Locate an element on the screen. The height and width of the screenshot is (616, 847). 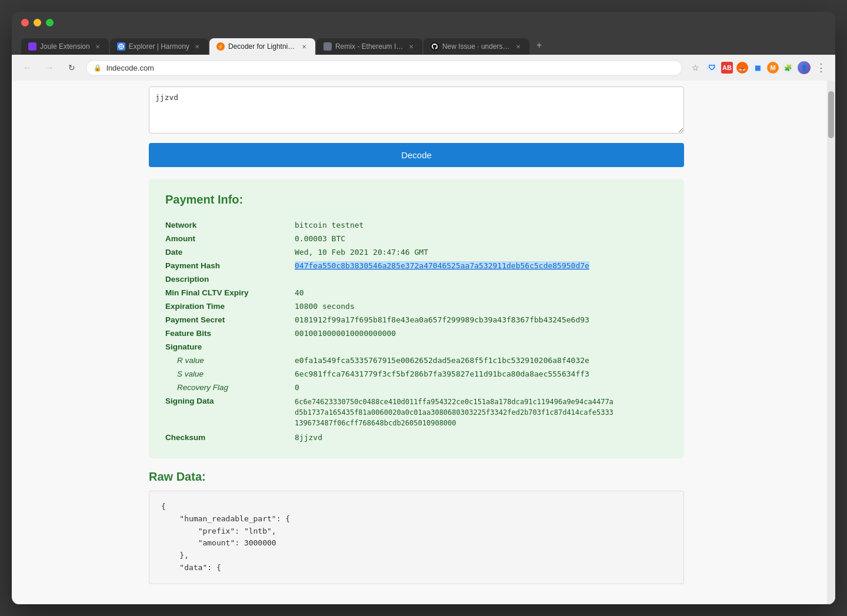
tab-decoder-lightning: ⚡ Decoder for Lightning Paymen… ✕ is located at coordinates (262, 46).